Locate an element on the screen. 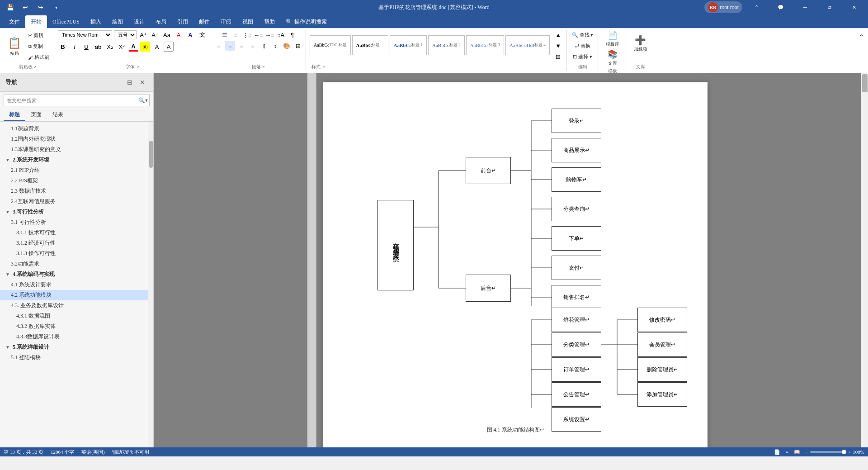 Image resolution: width=868 pixels, height=470 pixels. select-button: ⊡选择 ▾ is located at coordinates (582, 57).